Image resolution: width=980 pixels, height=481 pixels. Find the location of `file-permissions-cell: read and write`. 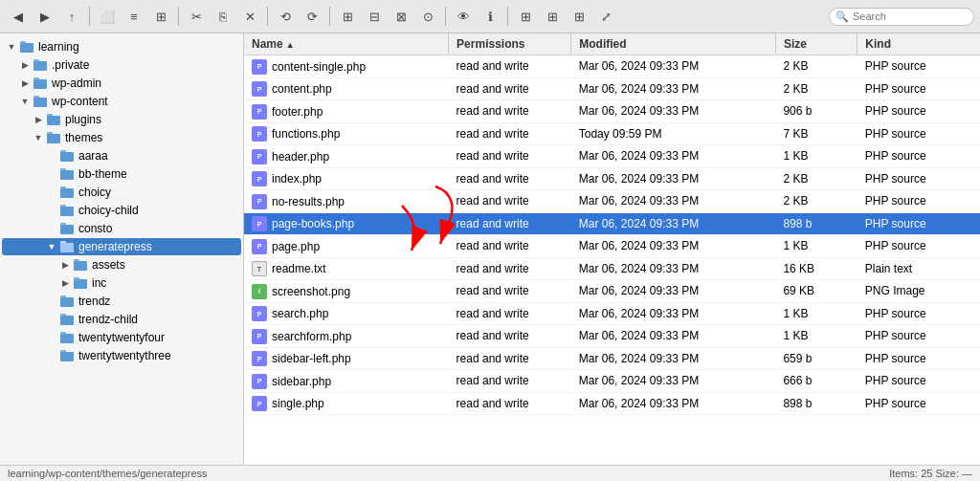

file-permissions-cell: read and write is located at coordinates (510, 359).